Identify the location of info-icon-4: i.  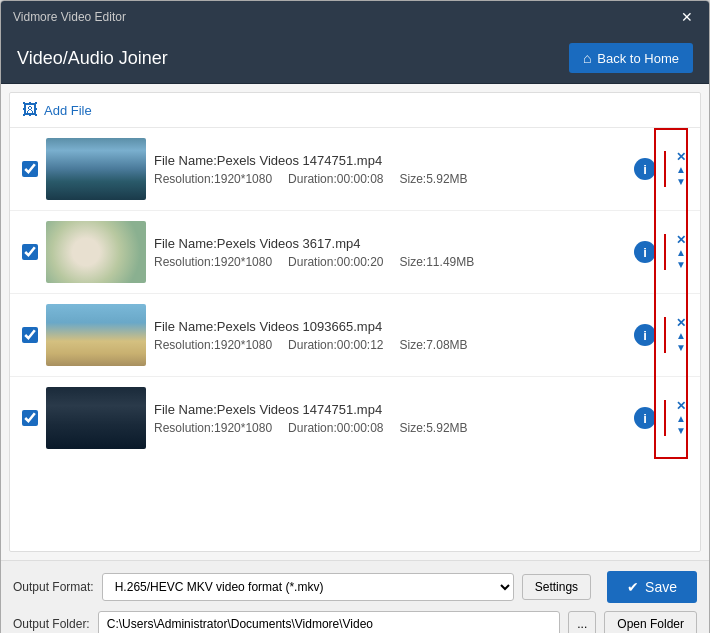
(645, 418).